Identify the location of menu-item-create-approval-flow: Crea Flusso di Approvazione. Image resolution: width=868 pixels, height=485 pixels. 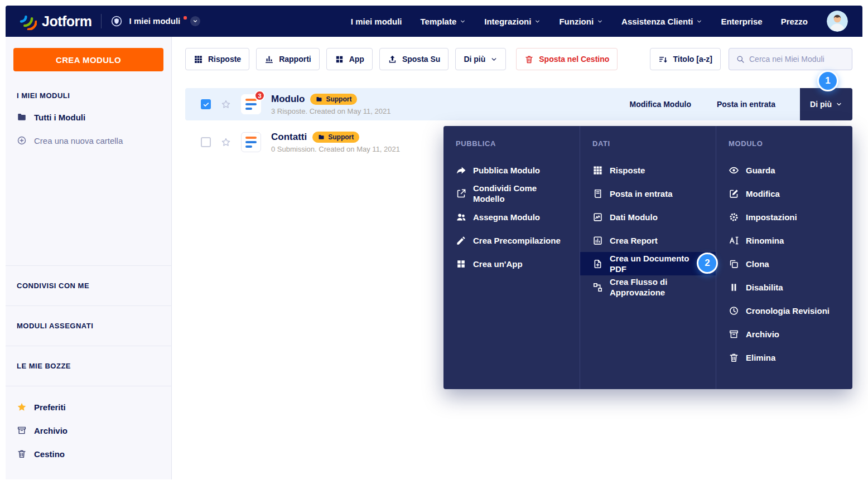
(654, 287).